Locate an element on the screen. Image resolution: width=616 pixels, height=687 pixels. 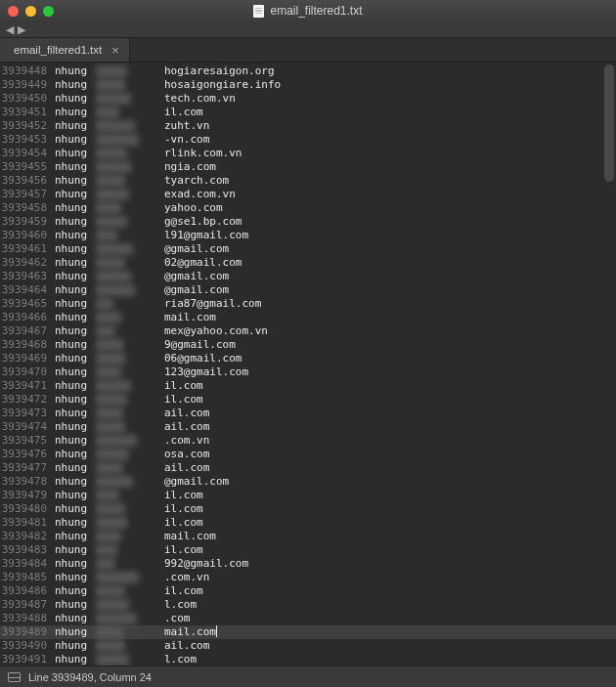
col-domain: mex@yahoo.com.vn is located at coordinates (216, 331).